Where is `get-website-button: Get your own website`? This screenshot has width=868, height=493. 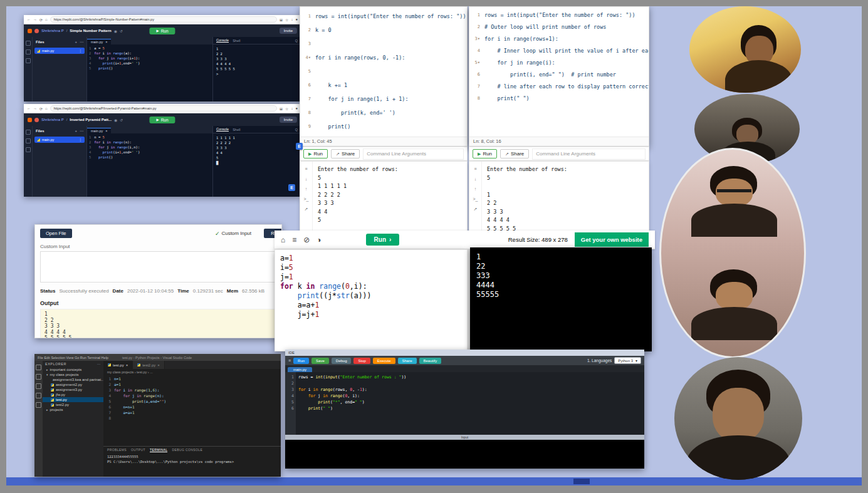 get-website-button: Get your own website is located at coordinates (612, 239).